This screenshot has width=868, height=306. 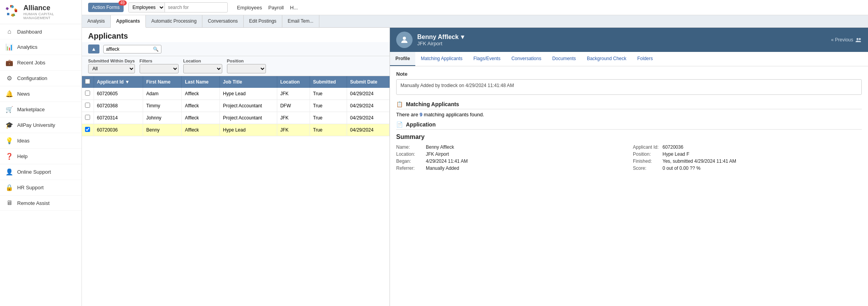 I want to click on sidebar-item-ideas: 💡 Ideas, so click(x=41, y=141).